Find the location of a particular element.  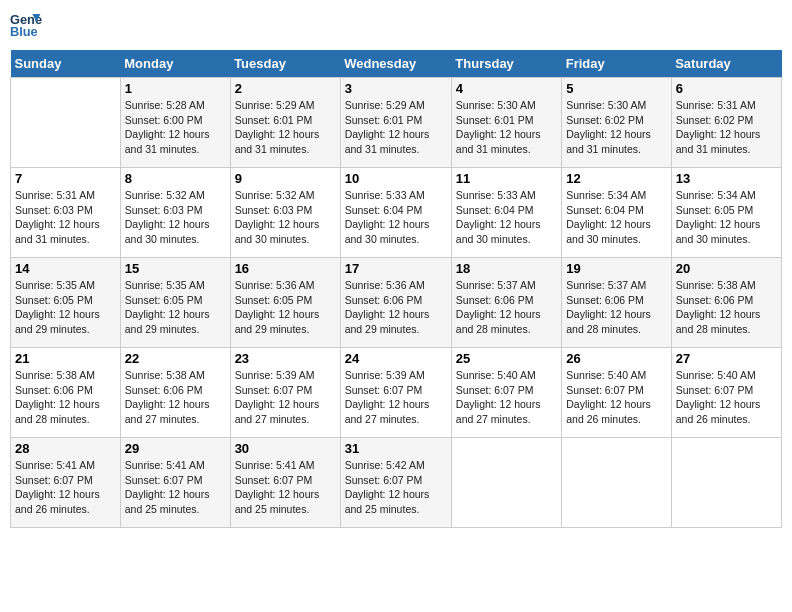

calendar-cell: 26Sunrise: 5:40 AMSunset: 6:07 PMDayligh… is located at coordinates (616, 393).